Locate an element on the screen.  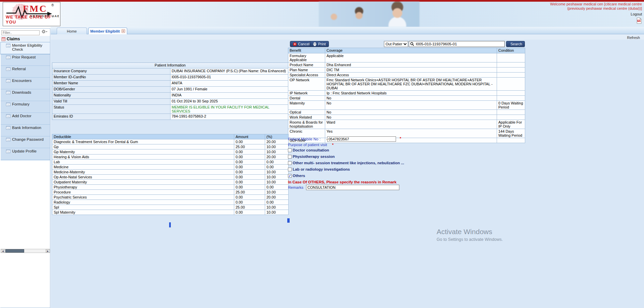
option-doctor-consultation: Doctor consultation is located at coordinates (309, 150).